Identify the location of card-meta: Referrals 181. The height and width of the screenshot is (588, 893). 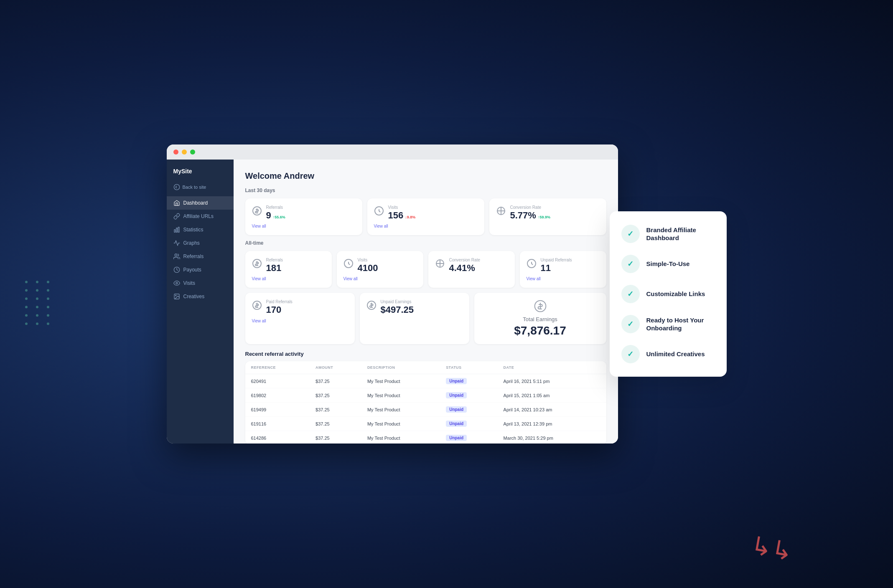
(296, 266).